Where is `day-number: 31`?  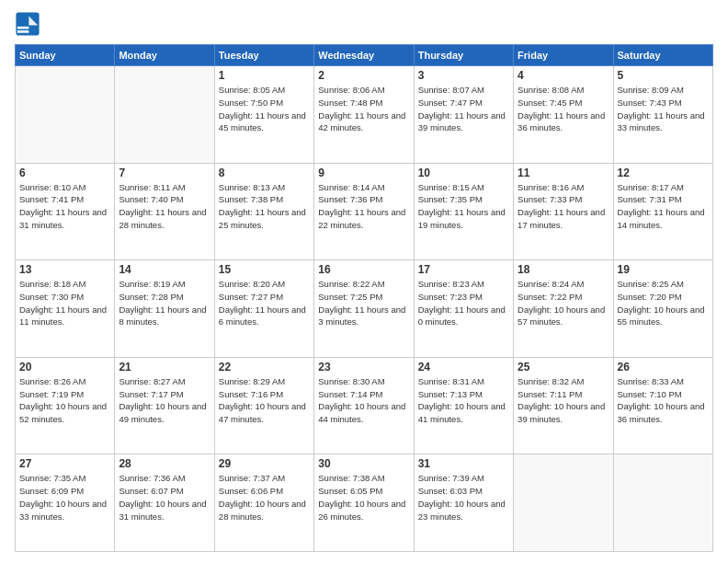
day-number: 31 is located at coordinates (463, 464).